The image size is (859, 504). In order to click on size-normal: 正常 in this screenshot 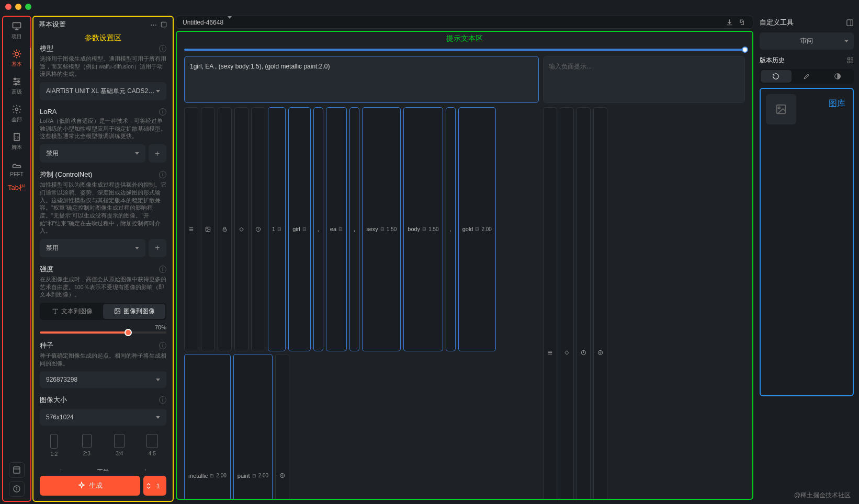, I will do `click(104, 468)`.